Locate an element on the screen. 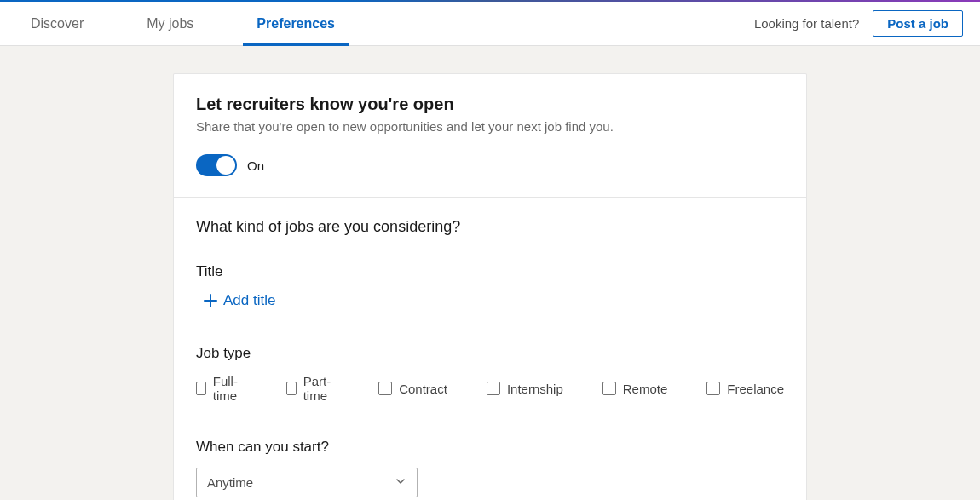 Image resolution: width=980 pixels, height=500 pixels. start-date-select: Anytime is located at coordinates (307, 482).